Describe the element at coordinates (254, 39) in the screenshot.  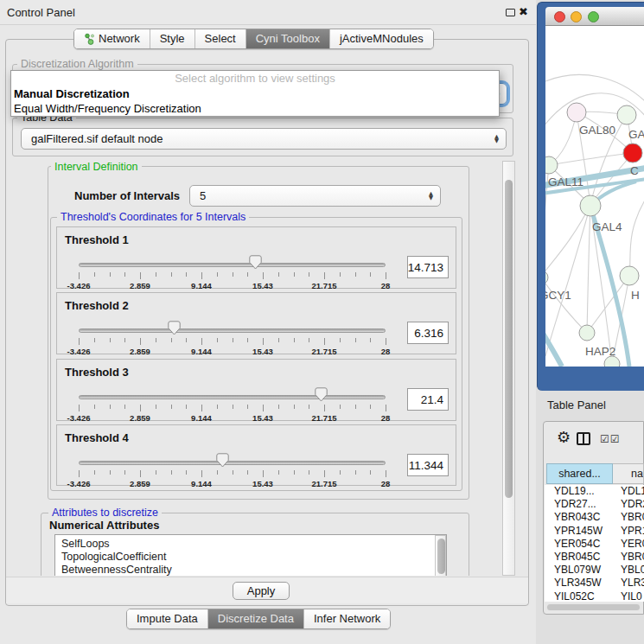
I see `top-tab-bar: NetworkStyleSelectCyni ToolboxjActiveMNo…` at that location.